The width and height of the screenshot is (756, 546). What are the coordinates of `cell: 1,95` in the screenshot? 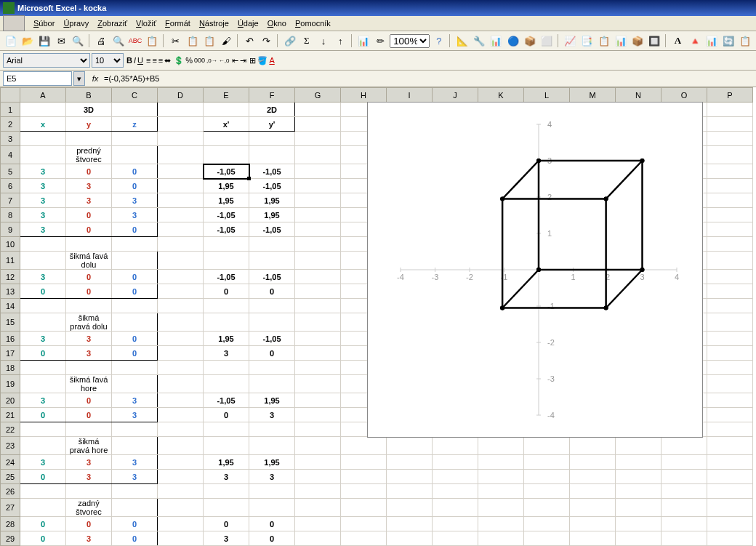 It's located at (272, 401).